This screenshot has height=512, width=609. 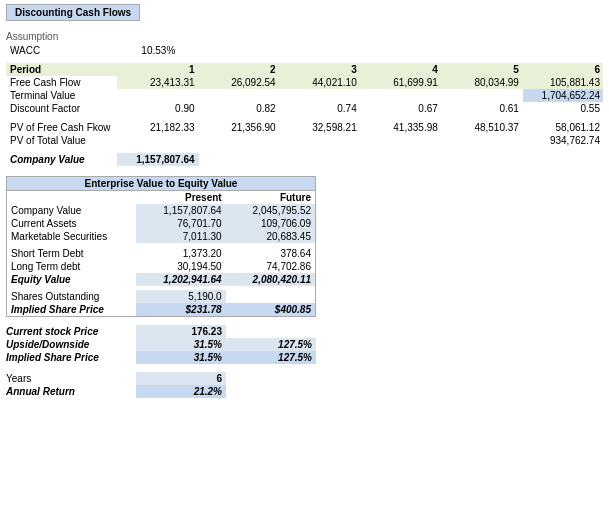 What do you see at coordinates (161, 344) in the screenshot?
I see `upside-row: Upside/Downside 31.5% 127.5%` at bounding box center [161, 344].